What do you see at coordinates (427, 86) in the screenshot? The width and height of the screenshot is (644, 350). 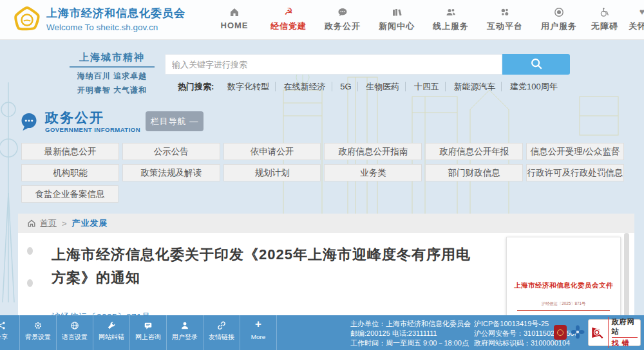 I see `hot-search-link: 十四五` at bounding box center [427, 86].